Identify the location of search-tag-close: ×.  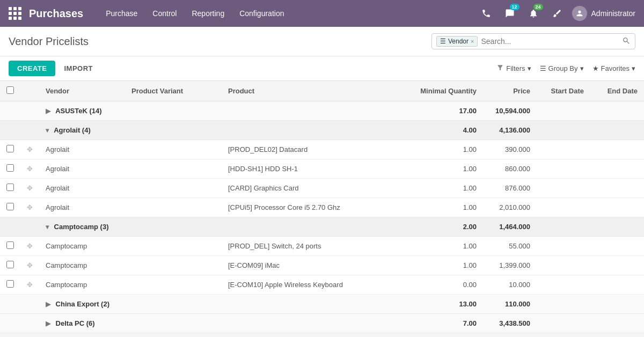
(472, 41).